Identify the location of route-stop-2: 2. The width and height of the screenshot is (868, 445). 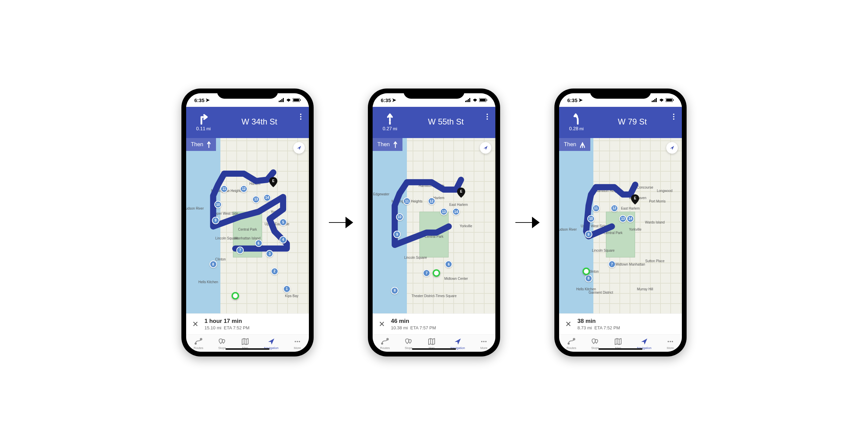
(275, 271).